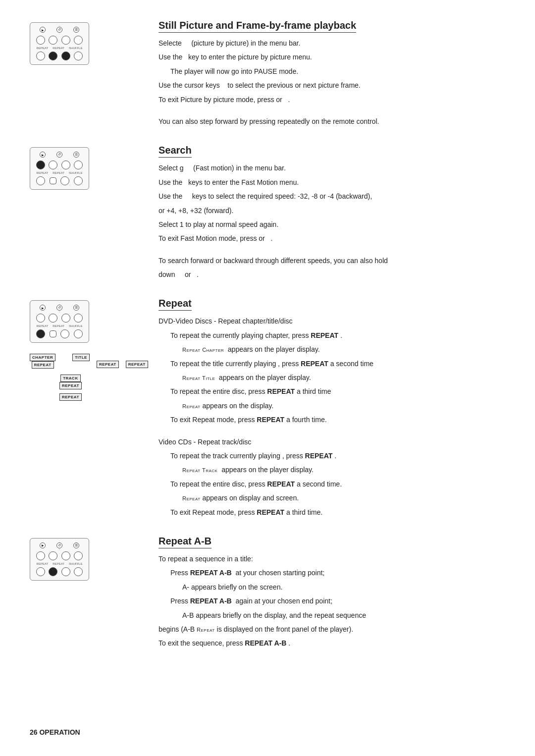 Image resolution: width=535 pixels, height=756 pixels. Describe the element at coordinates (76, 308) in the screenshot. I see `menu-icon-r: ☰` at that location.